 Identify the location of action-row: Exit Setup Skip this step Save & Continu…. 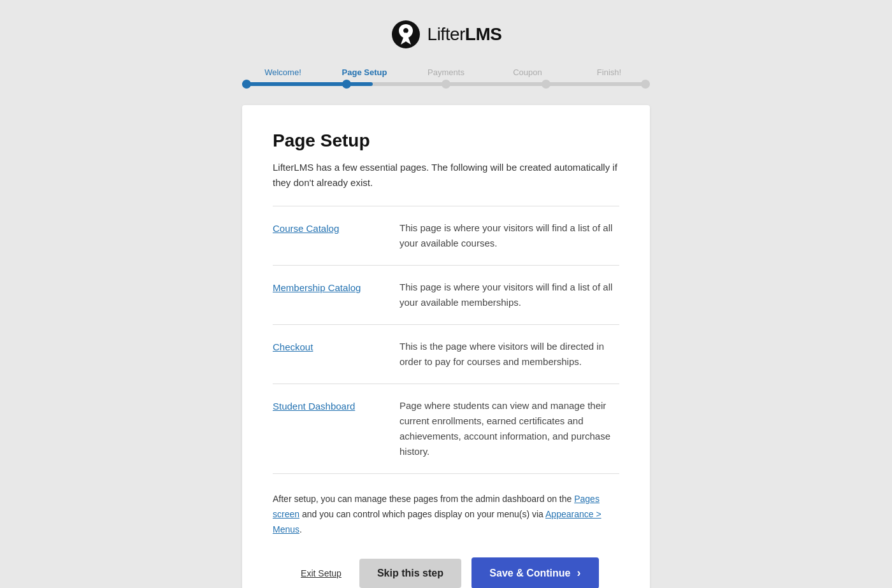
(446, 573).